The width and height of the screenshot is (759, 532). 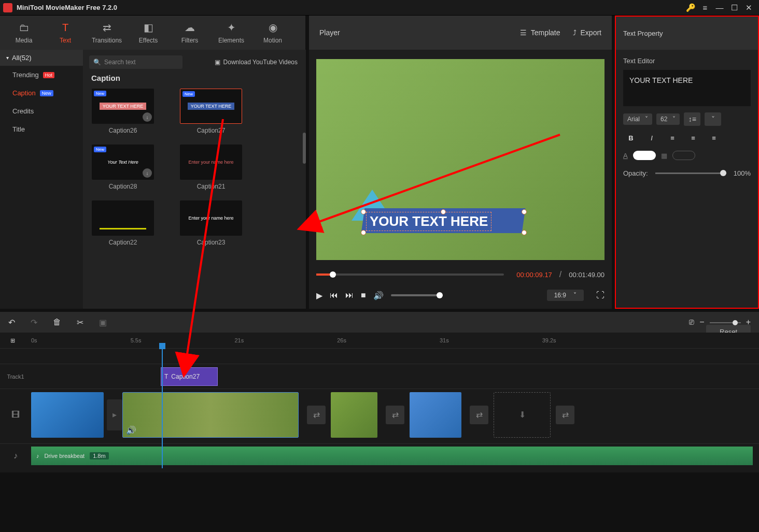 I want to click on add-track-icon: ⊞, so click(x=12, y=341).